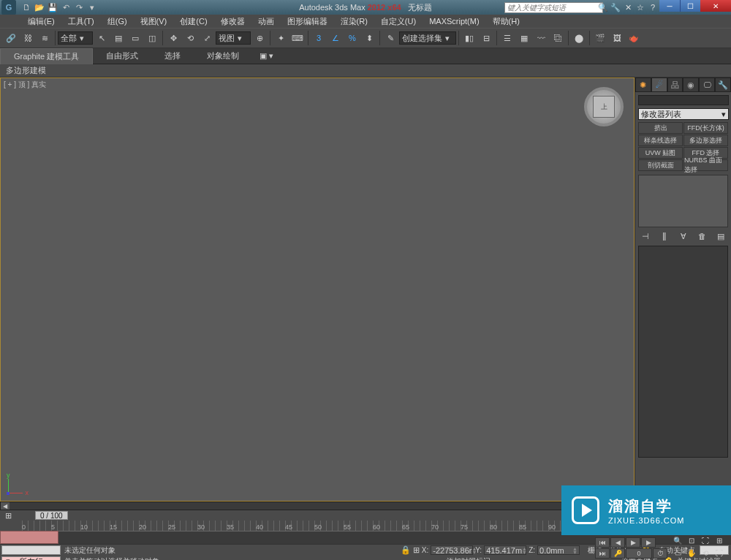 This screenshot has width=731, height=560. Describe the element at coordinates (81, 22) in the screenshot. I see `menu-tools: 工具(T)` at that location.